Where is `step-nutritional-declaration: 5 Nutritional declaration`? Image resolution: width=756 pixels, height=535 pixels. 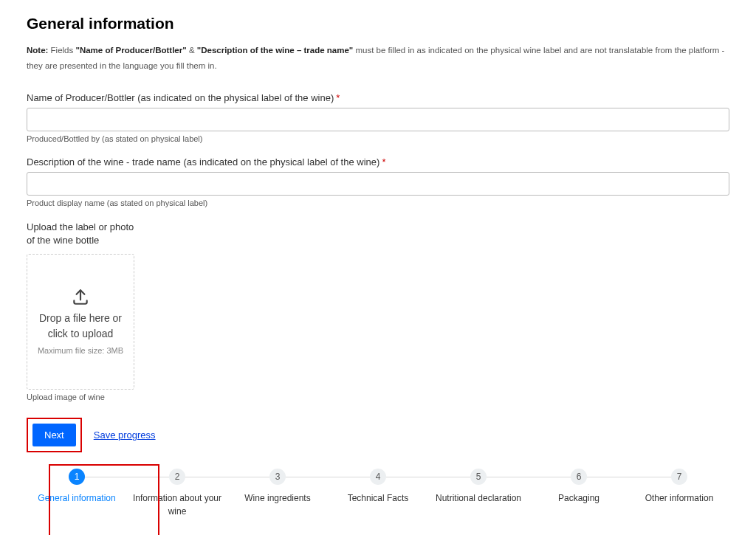
step-nutritional-declaration: 5 Nutritional declaration is located at coordinates (478, 487).